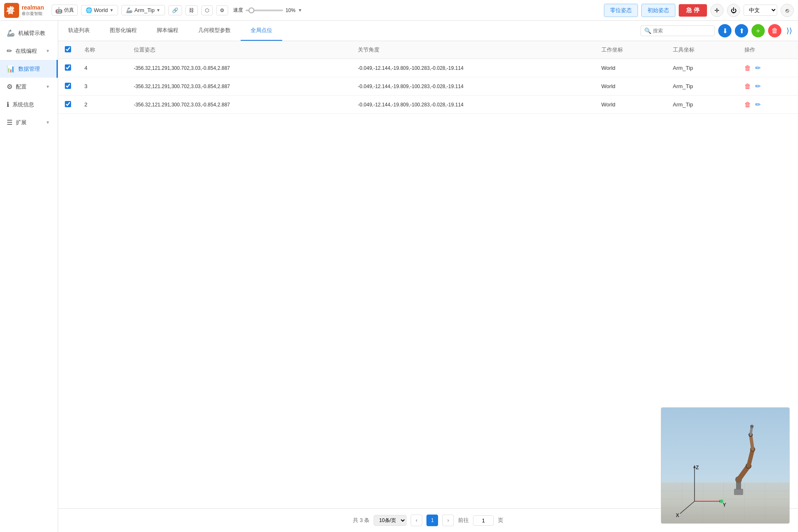 This screenshot has width=798, height=532. Describe the element at coordinates (175, 10) in the screenshot. I see `connect-icon: 🔗` at that location.